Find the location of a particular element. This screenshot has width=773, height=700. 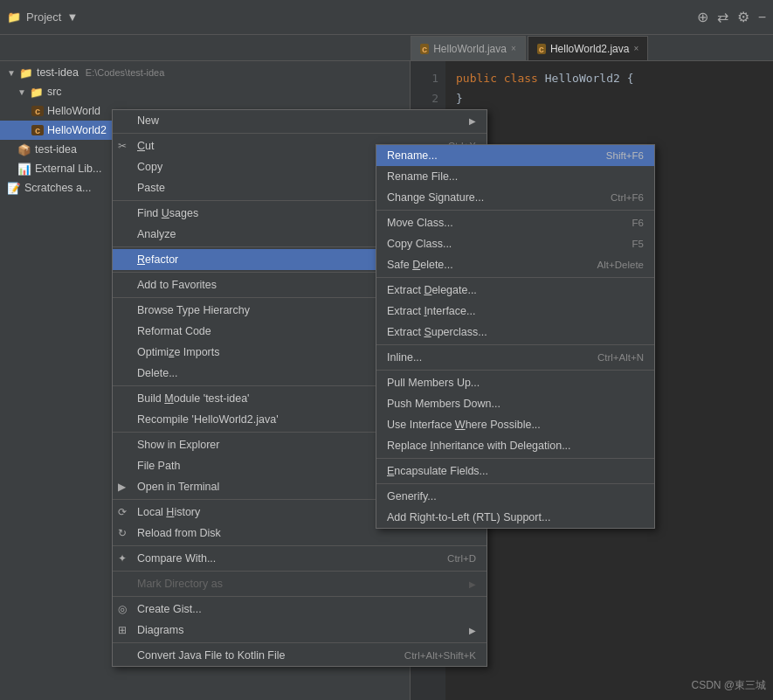

change-sig-shortcut: Ctrl+F6 is located at coordinates (618, 198).